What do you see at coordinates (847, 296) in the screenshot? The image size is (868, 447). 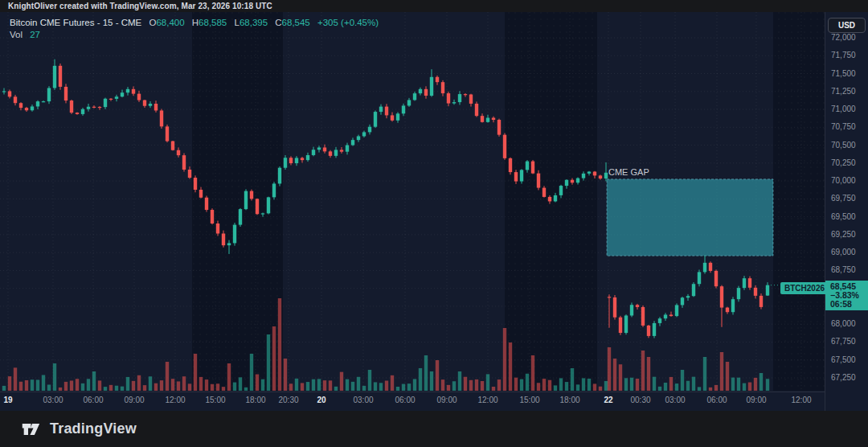 I see `last-price-axis-label: 68,545 −3.83% 06:58` at bounding box center [847, 296].